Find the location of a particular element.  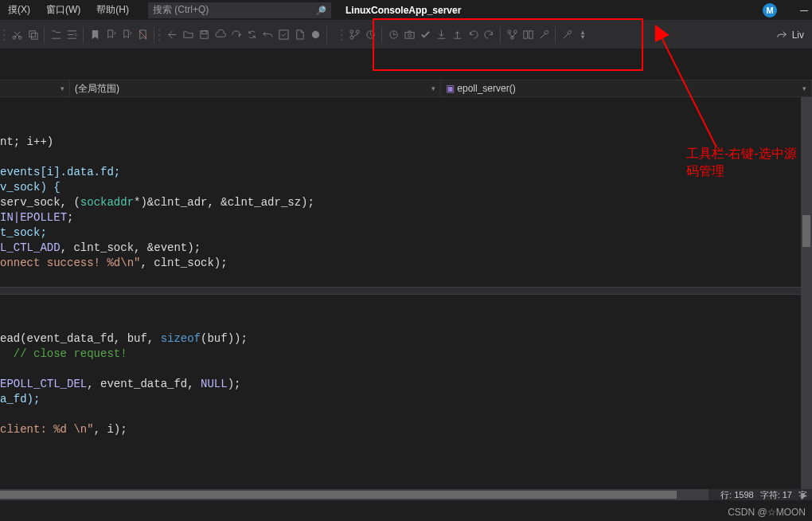

solution-title: LinuxConsoleApp_server is located at coordinates (403, 10).